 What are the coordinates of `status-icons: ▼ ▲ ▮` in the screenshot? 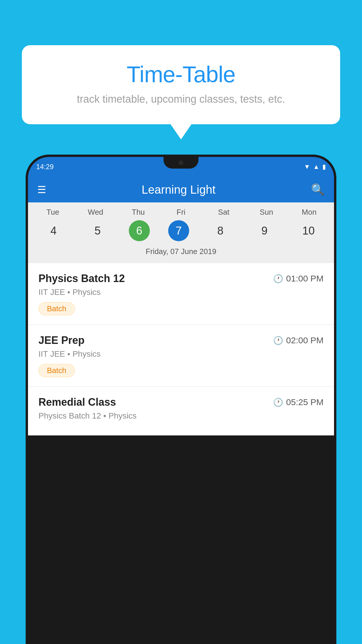 It's located at (315, 167).